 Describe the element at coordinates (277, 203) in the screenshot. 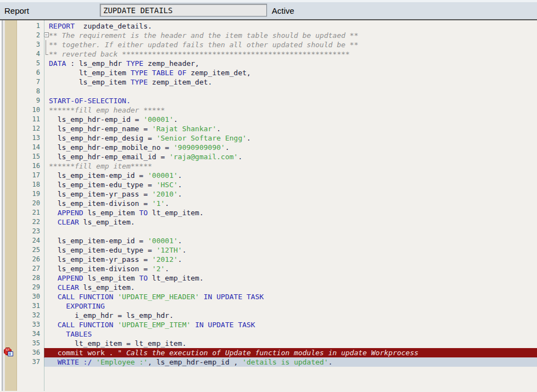

I see `code-line: 20 ls_emp_item-divison = '1'.` at that location.